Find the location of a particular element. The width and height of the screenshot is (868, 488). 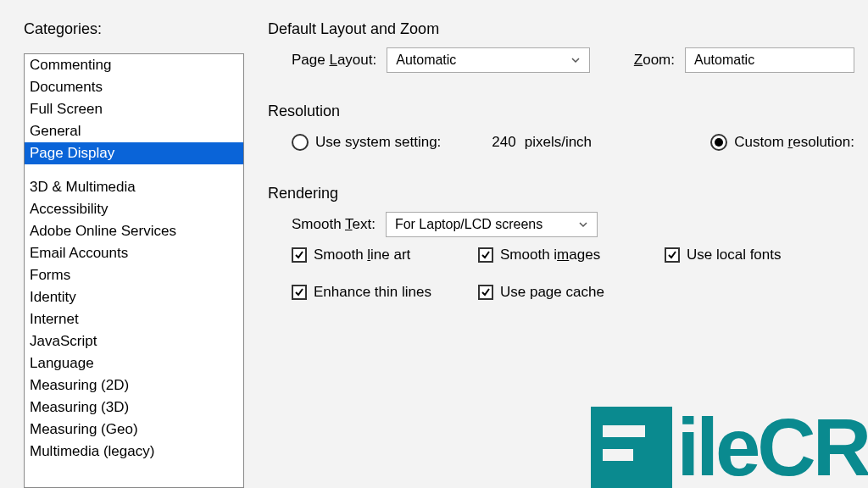

system-resolution-value: 240 pixels/inch is located at coordinates (542, 142).